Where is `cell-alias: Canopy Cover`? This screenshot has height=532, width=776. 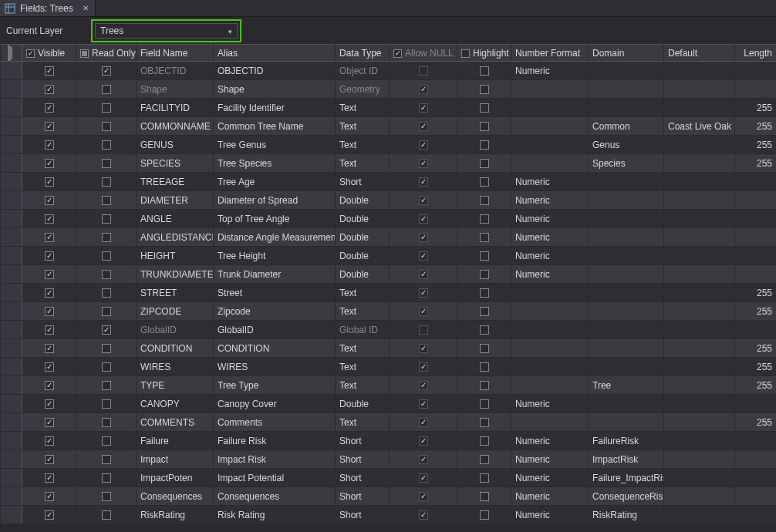 cell-alias: Canopy Cover is located at coordinates (275, 404).